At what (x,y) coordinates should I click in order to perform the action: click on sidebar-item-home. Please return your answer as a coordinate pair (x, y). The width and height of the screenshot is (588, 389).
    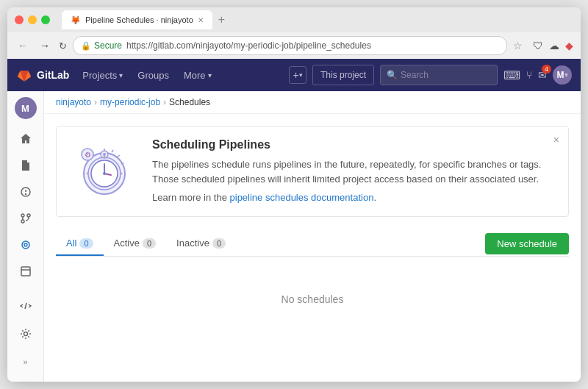
    Looking at the image, I should click on (26, 139).